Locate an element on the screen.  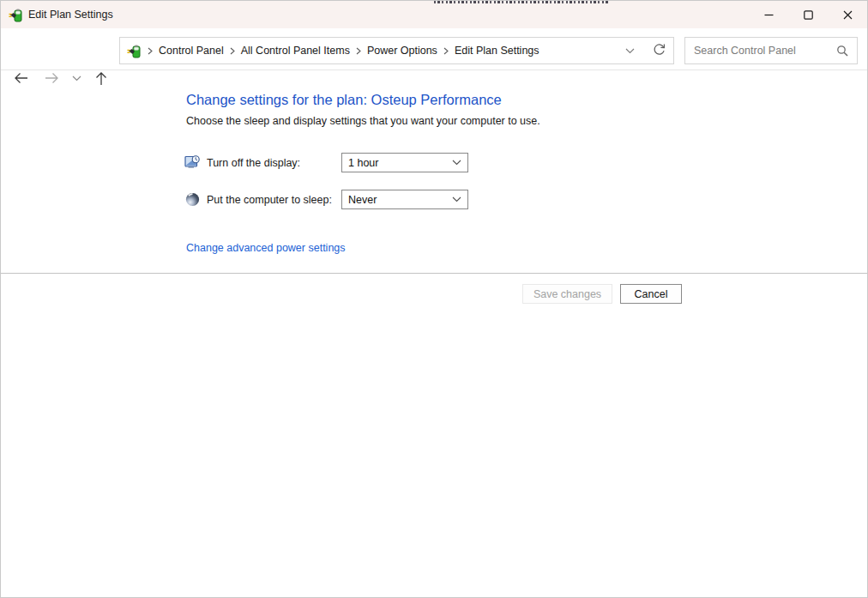
display-timeout-select: 1 hour is located at coordinates (405, 163).